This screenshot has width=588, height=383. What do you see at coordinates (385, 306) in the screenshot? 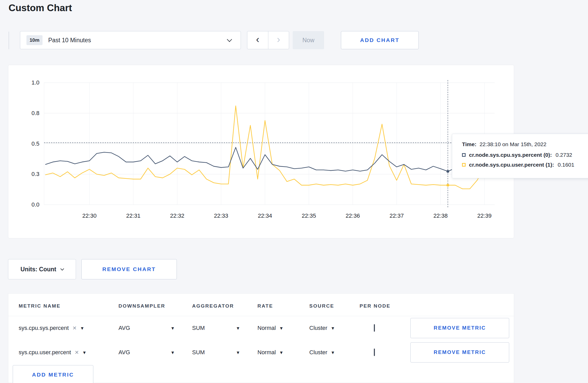
I see `col-header-per-node: PER NODE` at bounding box center [385, 306].